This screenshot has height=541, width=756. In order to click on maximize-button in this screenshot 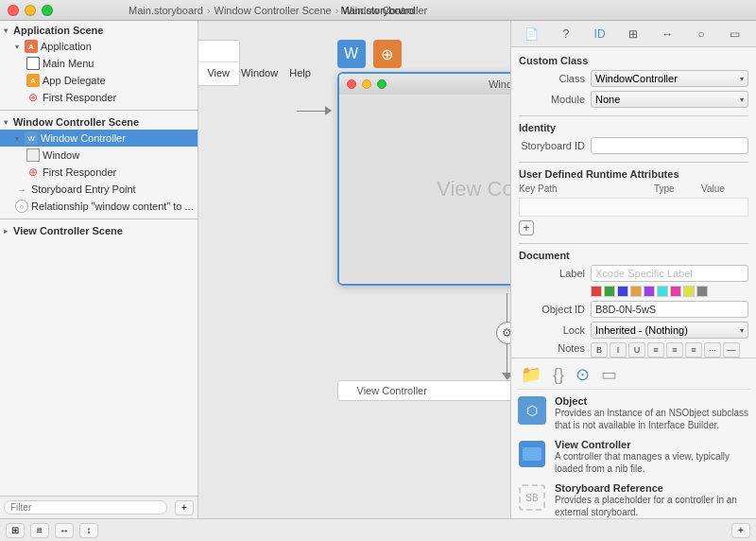, I will do `click(47, 10)`.